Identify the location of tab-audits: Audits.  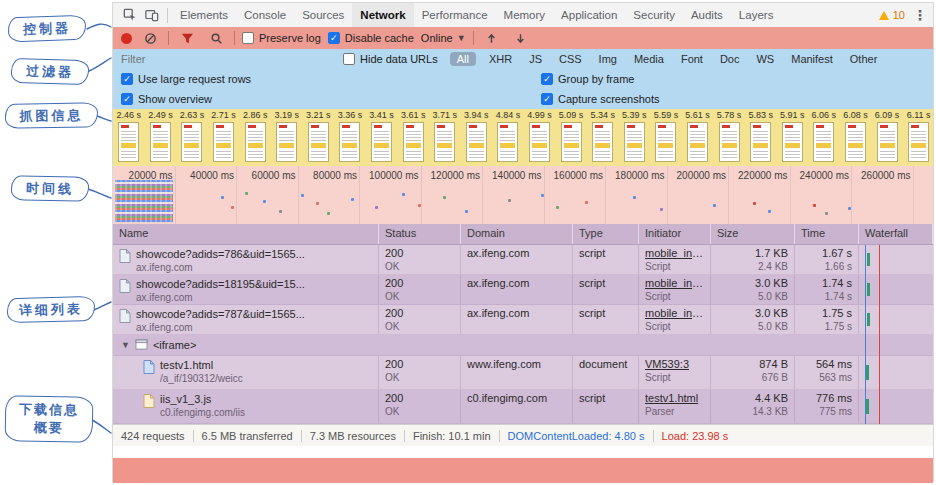
(707, 15).